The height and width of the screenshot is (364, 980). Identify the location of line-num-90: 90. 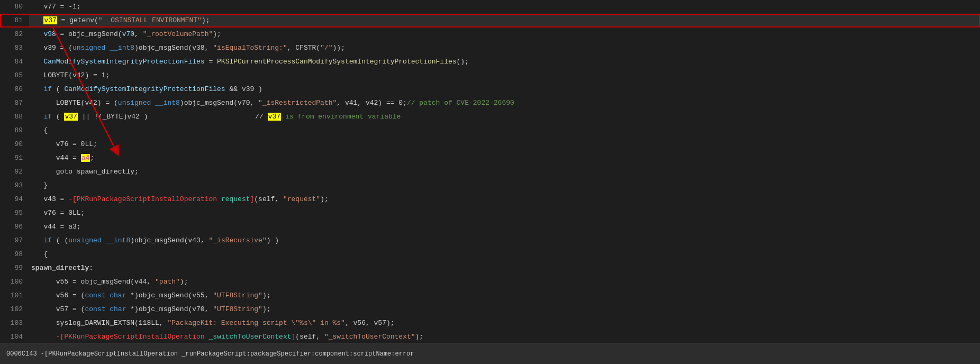
(15, 144).